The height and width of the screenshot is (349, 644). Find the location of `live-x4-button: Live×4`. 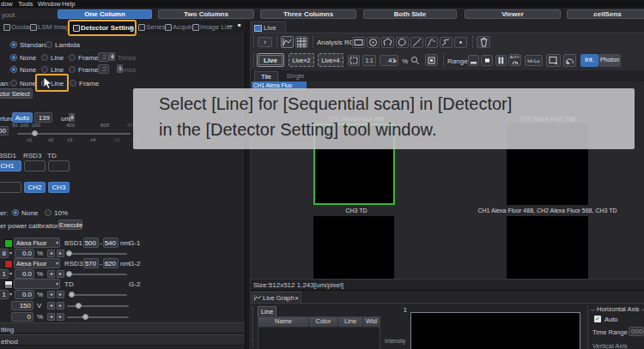

live-x4-button: Live×4 is located at coordinates (331, 60).